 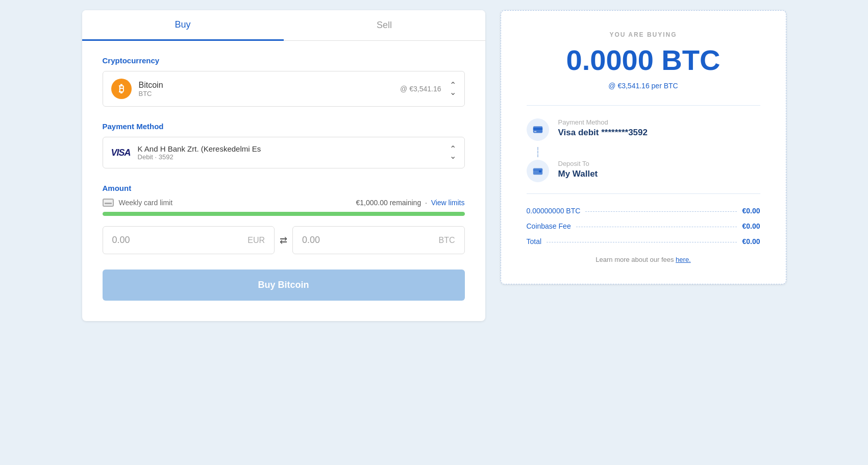 What do you see at coordinates (137, 89) in the screenshot?
I see `crypto-info: ₿ Bitcoin BTC` at bounding box center [137, 89].